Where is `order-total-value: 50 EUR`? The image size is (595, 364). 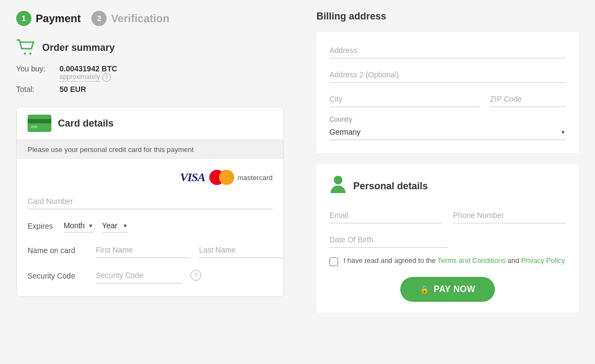 order-total-value: 50 EUR is located at coordinates (72, 89).